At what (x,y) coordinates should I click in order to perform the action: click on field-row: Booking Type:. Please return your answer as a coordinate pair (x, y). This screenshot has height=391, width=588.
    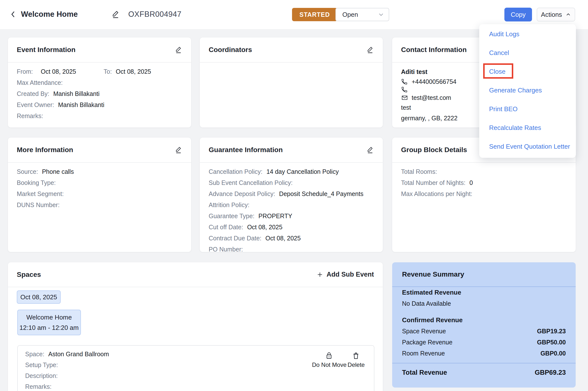
    Looking at the image, I should click on (100, 183).